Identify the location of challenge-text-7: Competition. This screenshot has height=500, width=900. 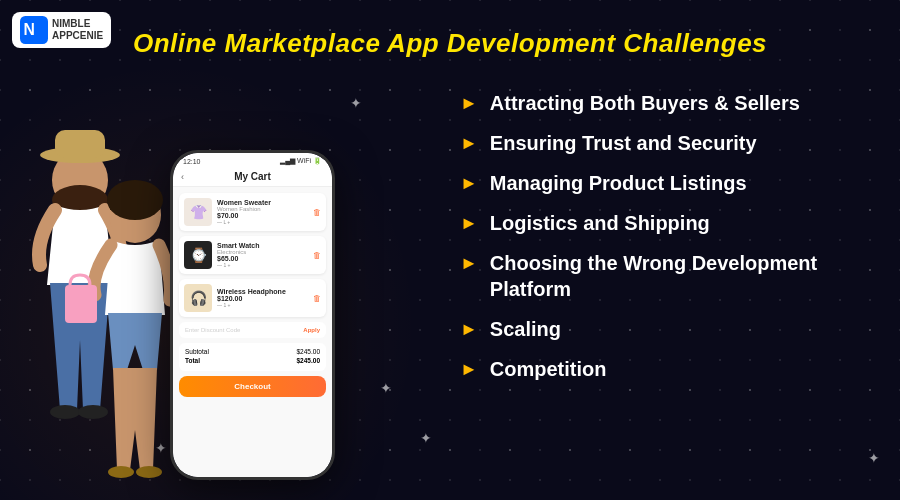
(548, 369).